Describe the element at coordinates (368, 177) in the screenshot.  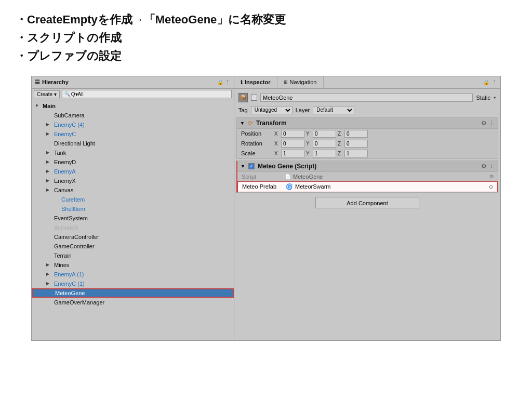
I see `script-field-row: Script 📄 MeteoGene ⊙` at that location.